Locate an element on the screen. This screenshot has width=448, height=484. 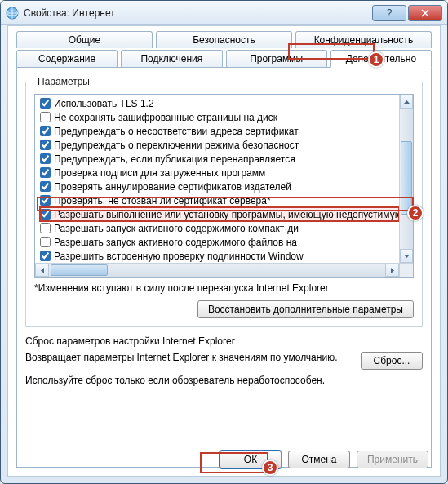
tab-security: Безопасность is located at coordinates (224, 39).